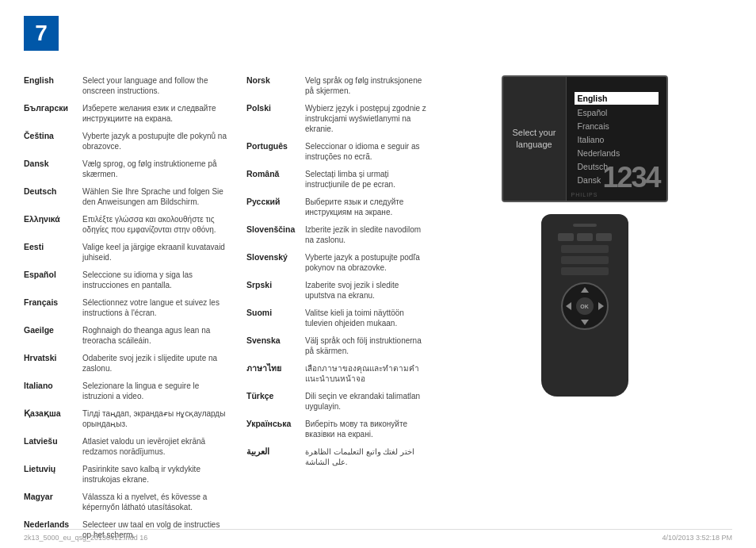 This screenshot has width=756, height=548. What do you see at coordinates (51, 446) in the screenshot?
I see `language-name: Latviešu` at bounding box center [51, 446].